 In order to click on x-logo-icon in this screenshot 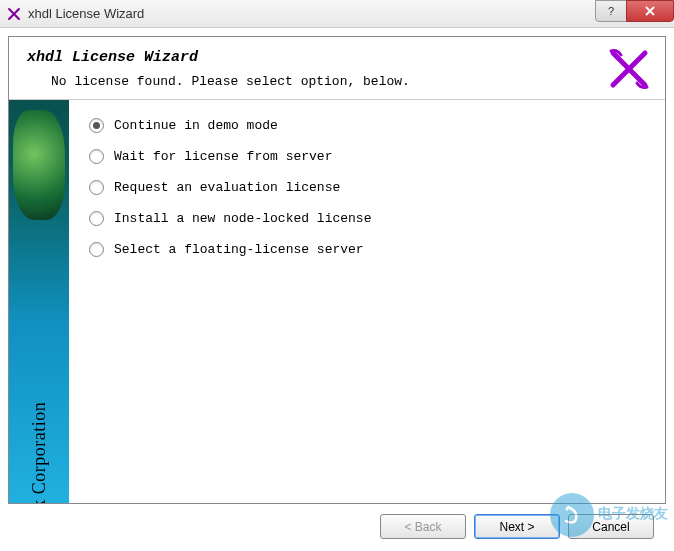, I will do `click(629, 69)`.